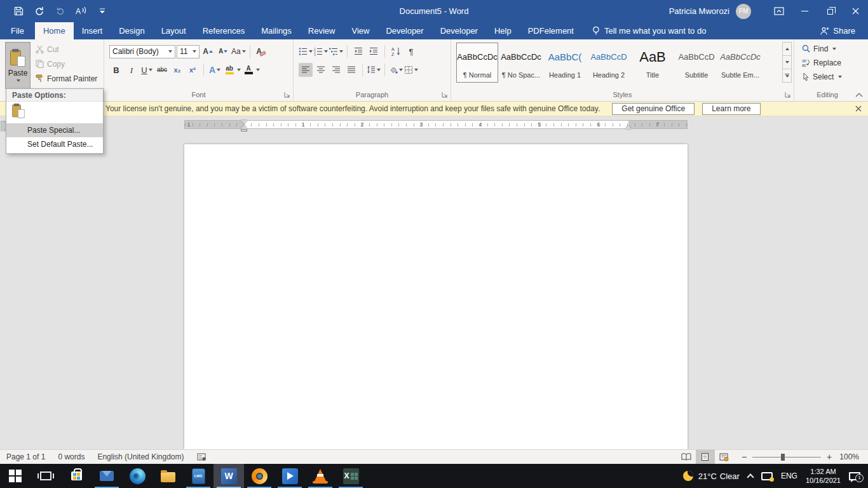  Describe the element at coordinates (55, 30) in the screenshot. I see `tab-home: Home` at that location.